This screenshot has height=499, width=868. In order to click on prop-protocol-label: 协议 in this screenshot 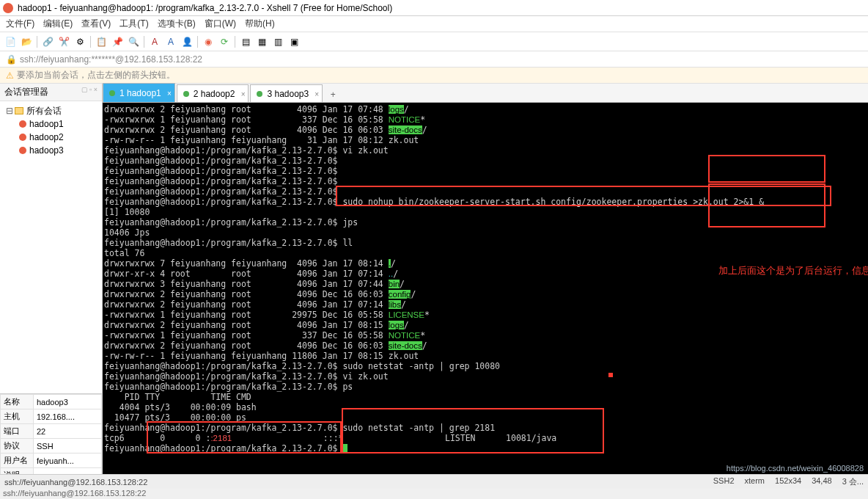, I will do `click(18, 446)`.